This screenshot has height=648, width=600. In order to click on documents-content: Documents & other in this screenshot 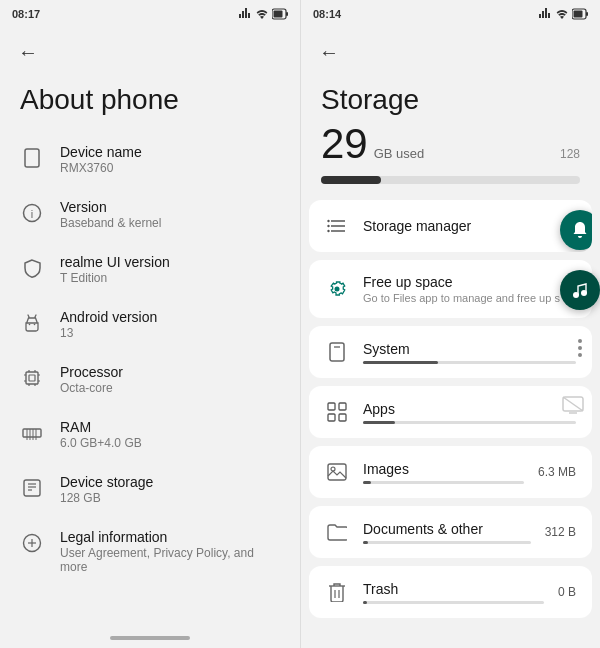, I will do `click(447, 532)`.